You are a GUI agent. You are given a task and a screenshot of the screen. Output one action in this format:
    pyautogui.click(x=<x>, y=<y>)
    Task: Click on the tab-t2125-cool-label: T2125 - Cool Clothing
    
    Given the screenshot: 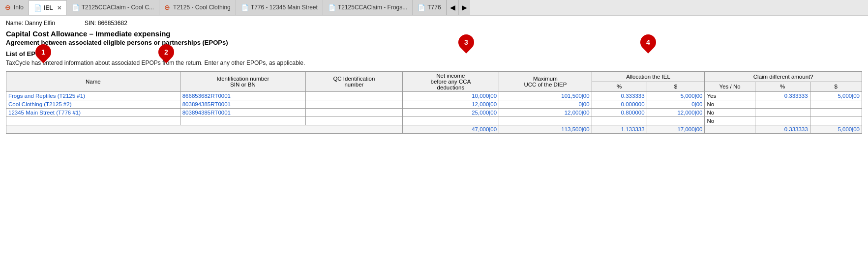 What is the action you would take?
    pyautogui.click(x=202, y=7)
    